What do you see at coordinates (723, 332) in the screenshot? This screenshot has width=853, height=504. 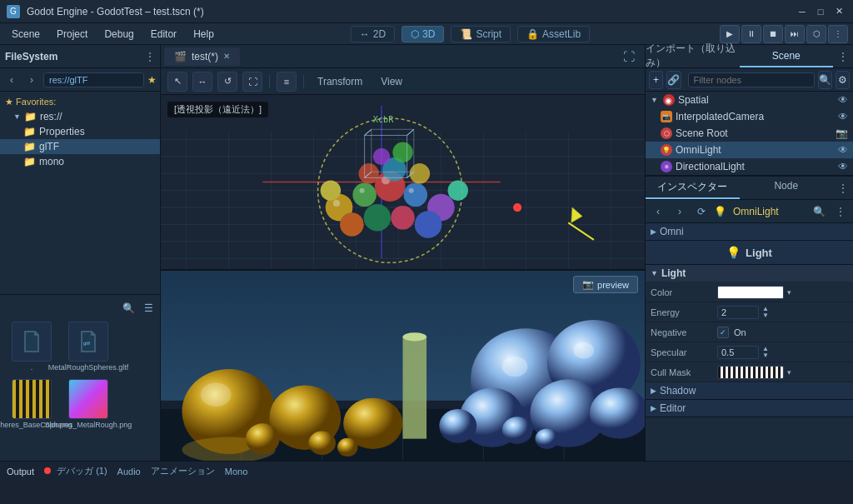 I see `negative-checkbox: ✓` at bounding box center [723, 332].